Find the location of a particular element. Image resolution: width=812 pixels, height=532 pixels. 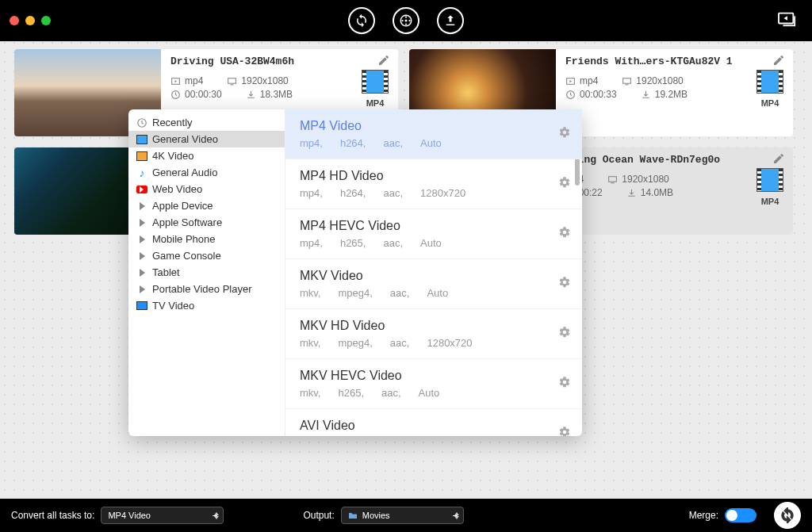

category-item: TV Video is located at coordinates (206, 306).